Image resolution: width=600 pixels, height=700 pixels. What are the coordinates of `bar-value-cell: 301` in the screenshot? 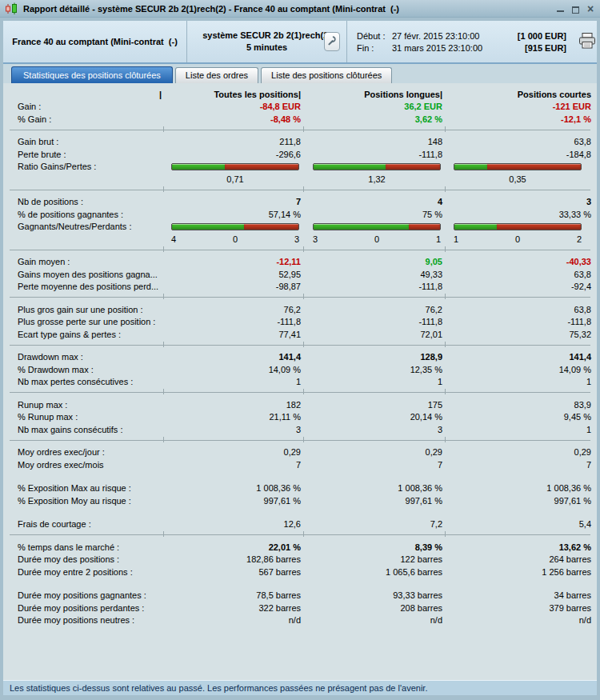 It's located at (374, 239).